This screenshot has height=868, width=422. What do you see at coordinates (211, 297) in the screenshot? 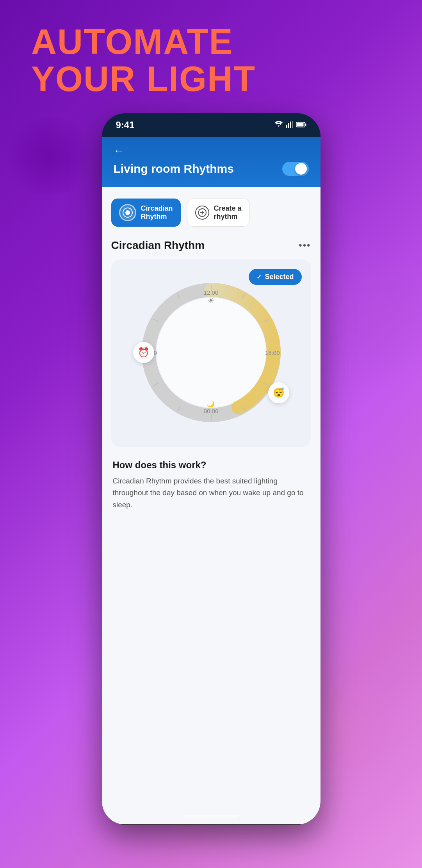
I see `clock-label-12: 12:00 ☀` at bounding box center [211, 297].